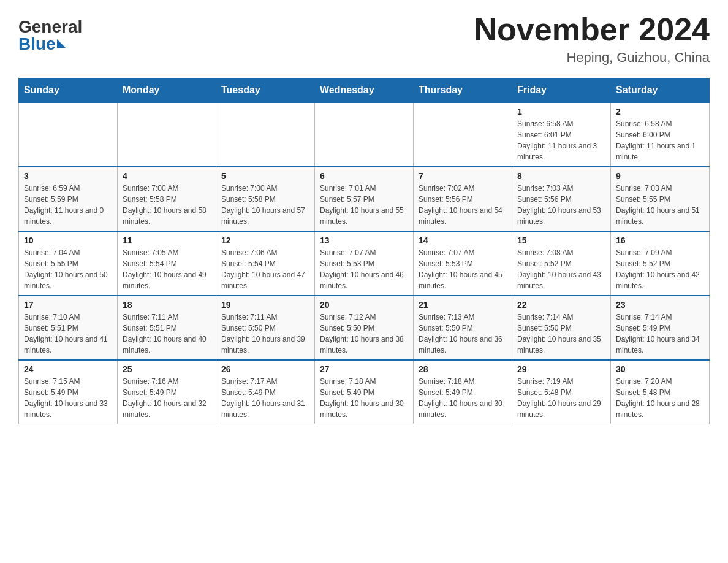 This screenshot has width=728, height=563. I want to click on day-number: 15, so click(561, 240).